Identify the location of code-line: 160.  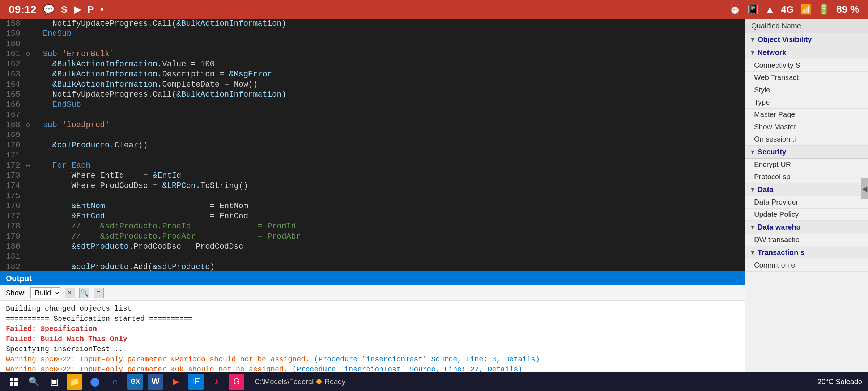
(373, 44).